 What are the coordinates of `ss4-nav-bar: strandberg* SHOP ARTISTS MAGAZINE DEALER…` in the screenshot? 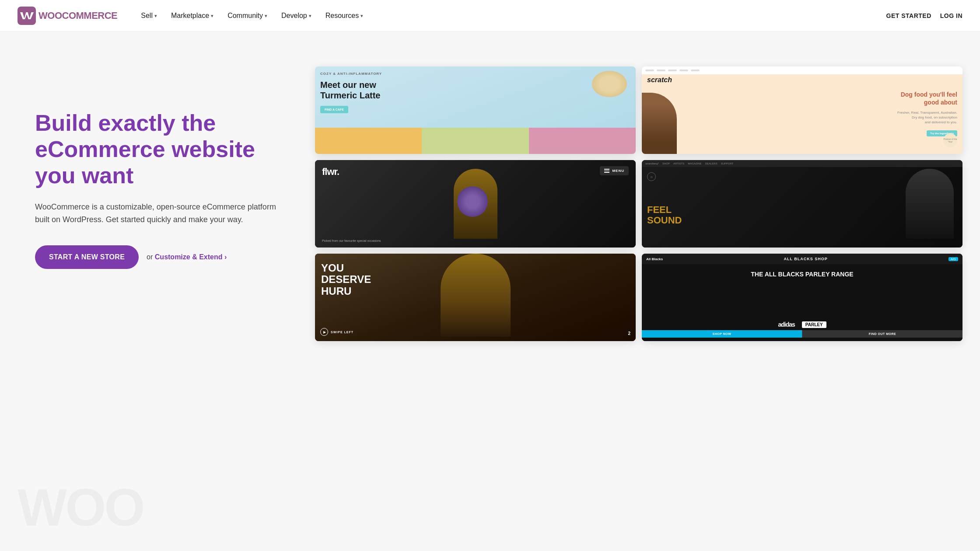 It's located at (802, 164).